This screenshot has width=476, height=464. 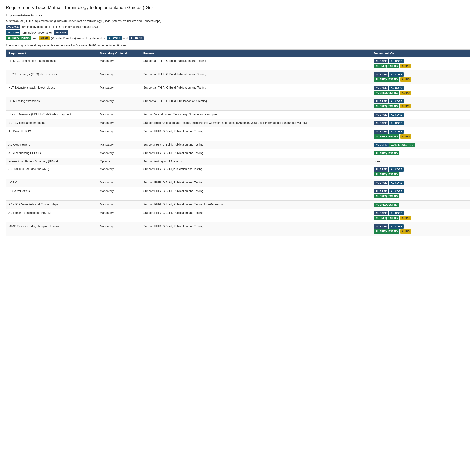 I want to click on table-row: AU Core FHIR IGMandatorySupport FHIR IG …, so click(x=238, y=145).